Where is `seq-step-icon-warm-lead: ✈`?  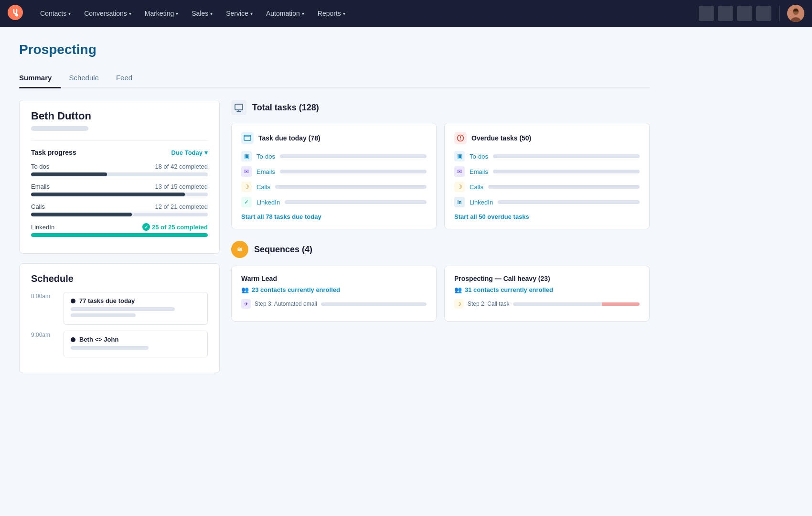 seq-step-icon-warm-lead: ✈ is located at coordinates (246, 304).